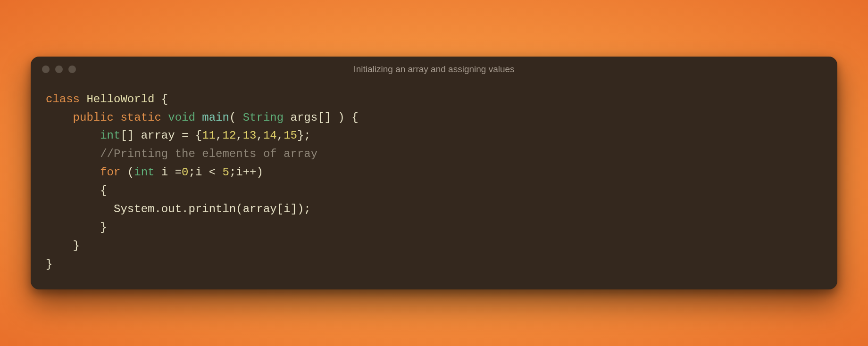 This screenshot has width=868, height=346. What do you see at coordinates (250, 136) in the screenshot?
I see `num: 13` at bounding box center [250, 136].